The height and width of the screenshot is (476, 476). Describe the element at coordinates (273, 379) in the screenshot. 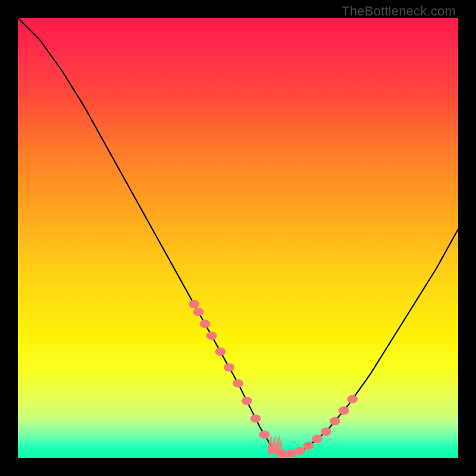

I see `curve-dots` at that location.